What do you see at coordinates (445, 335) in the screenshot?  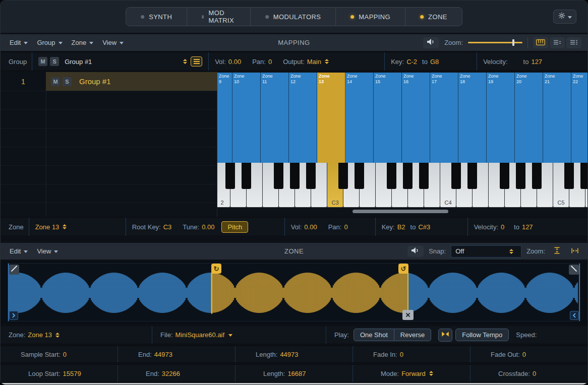 I see `loop-mode-button` at bounding box center [445, 335].